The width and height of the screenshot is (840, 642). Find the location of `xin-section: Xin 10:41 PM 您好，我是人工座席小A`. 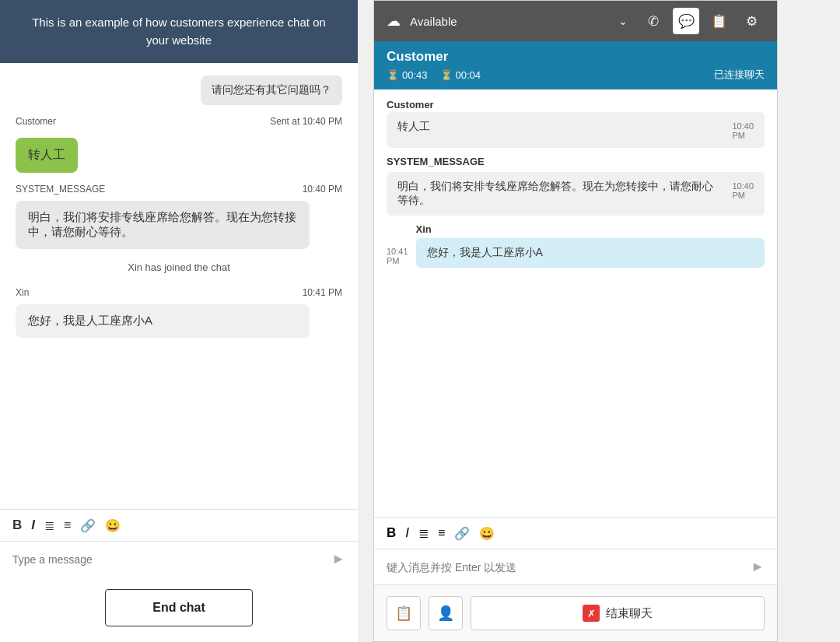

xin-section: Xin 10:41 PM 您好，我是人工座席小A is located at coordinates (179, 311).